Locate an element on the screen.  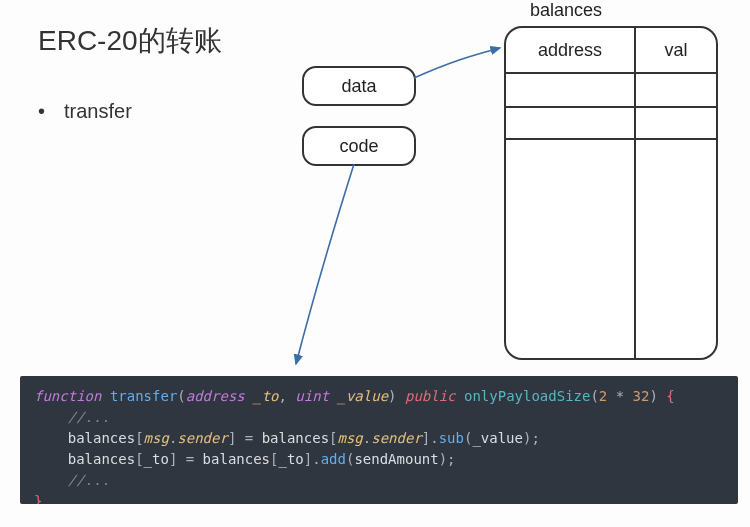
table-vertical-divider is located at coordinates (635, 217).